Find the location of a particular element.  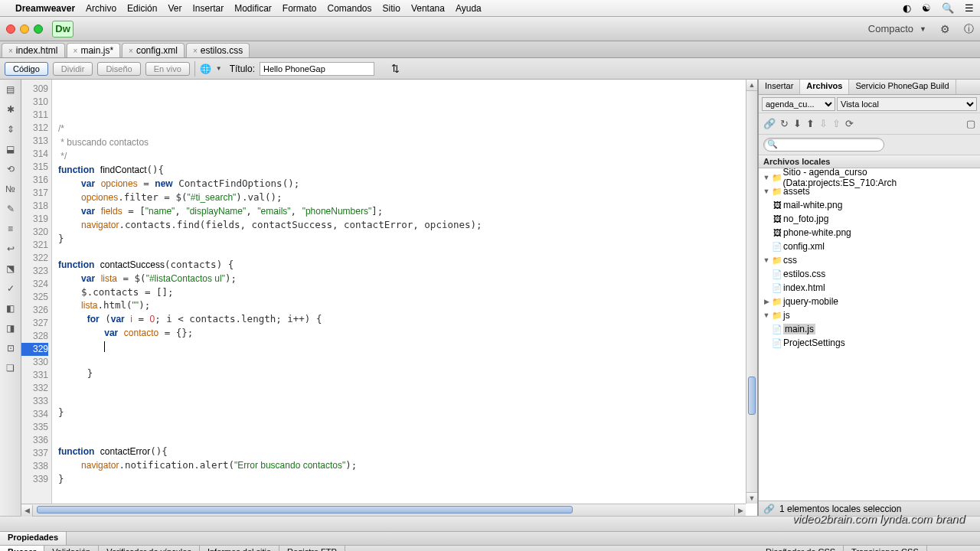

collapse-icon: ✱ is located at coordinates (11, 109).